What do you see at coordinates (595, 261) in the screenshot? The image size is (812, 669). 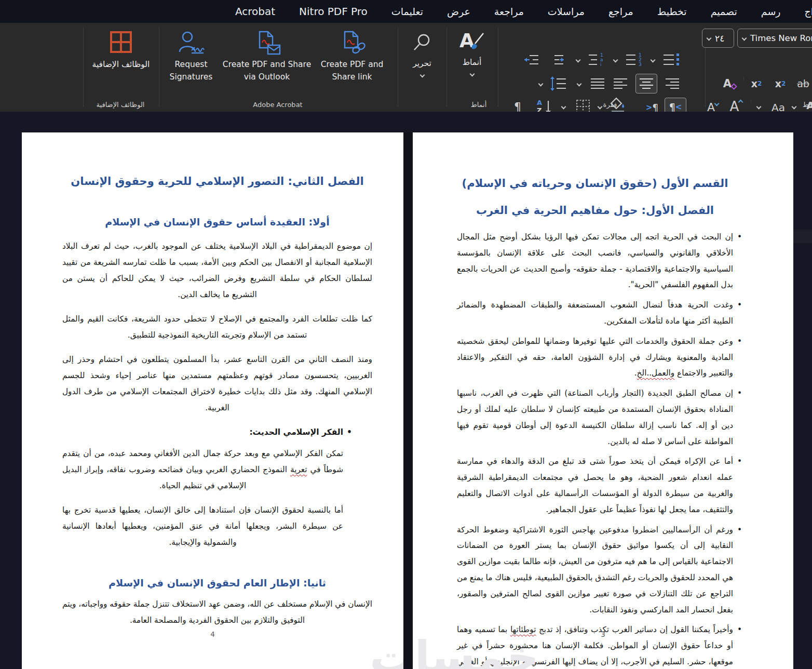 I see `list-item: إن البحث في الحرية اتجه إلى مجالات تمكن …` at bounding box center [595, 261].